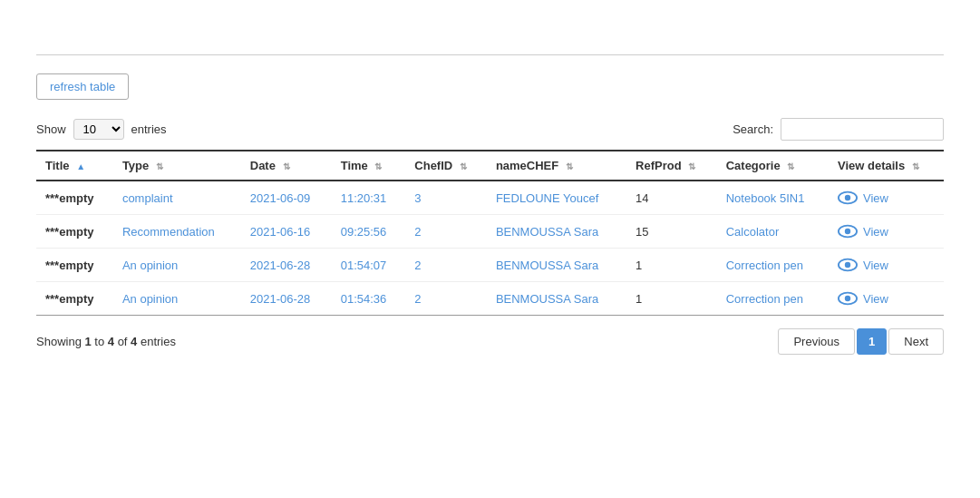  What do you see at coordinates (557, 198) in the screenshot?
I see `table-cell: FEDLOUNE Youcef` at bounding box center [557, 198].